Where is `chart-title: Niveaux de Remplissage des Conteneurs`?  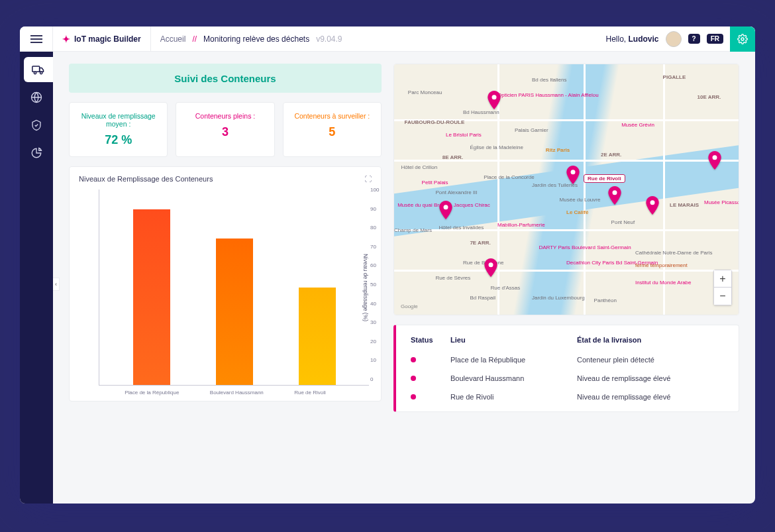
chart-title: Niveaux de Remplissage des Conteneurs is located at coordinates (146, 179).